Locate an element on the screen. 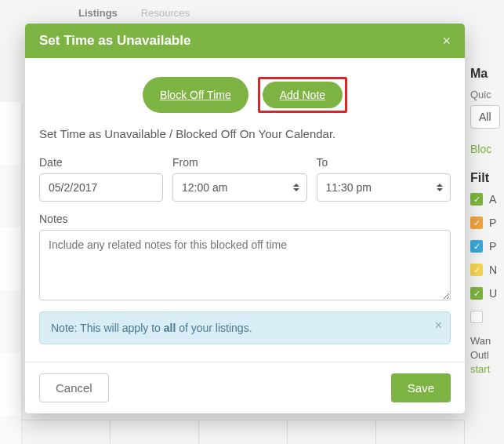 The width and height of the screenshot is (504, 444). modal-footer: Cancel Save is located at coordinates (245, 388).